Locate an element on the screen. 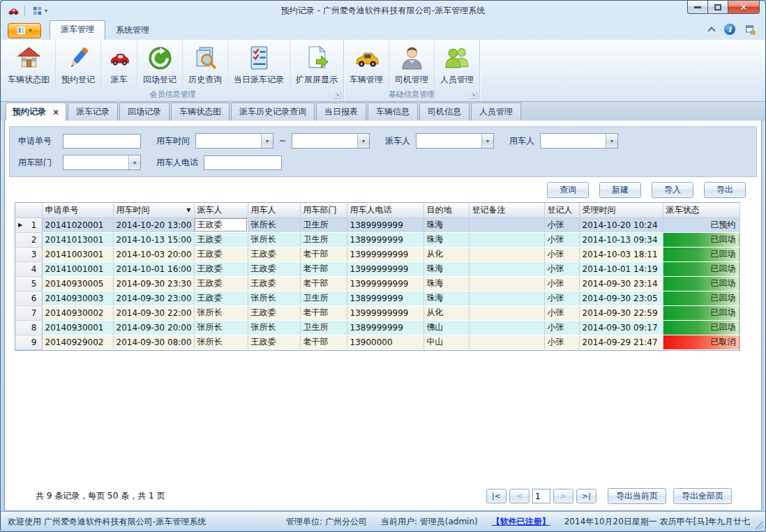 The width and height of the screenshot is (766, 532). cell-destination: 佛山 is located at coordinates (446, 328).